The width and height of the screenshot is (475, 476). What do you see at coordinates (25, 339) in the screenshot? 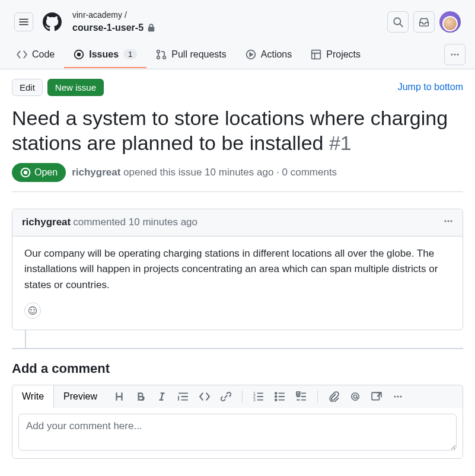
I see `timeline-line` at bounding box center [25, 339].